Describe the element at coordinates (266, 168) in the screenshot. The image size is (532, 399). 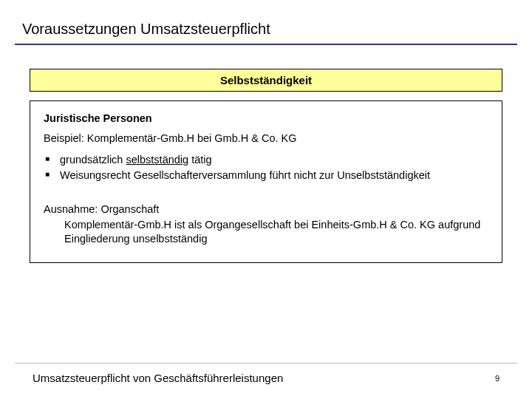
I see `bullet-list: grundsätzlich selbstständig tätig Weisun…` at that location.